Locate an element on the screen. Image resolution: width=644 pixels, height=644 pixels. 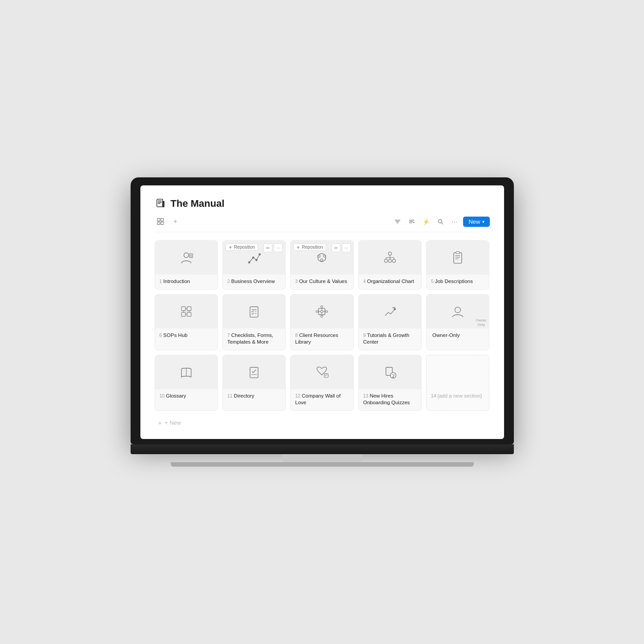
reposition-badge-3: Reposition is located at coordinates (309, 247).